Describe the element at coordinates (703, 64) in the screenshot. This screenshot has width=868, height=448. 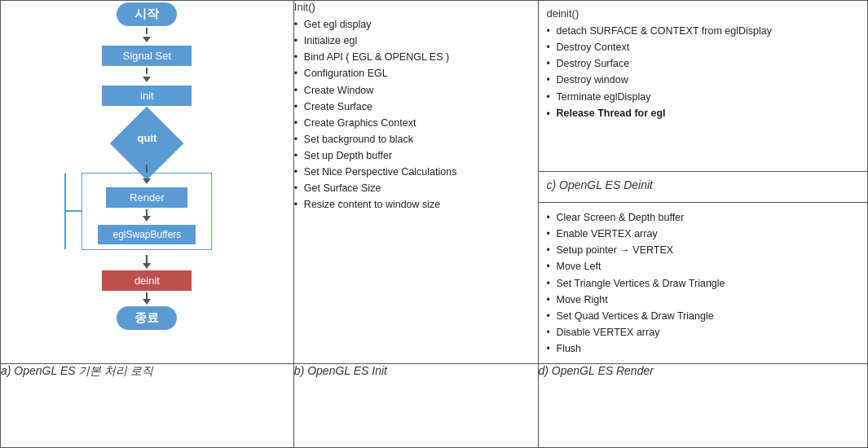
I see `deinit-item-2: Destroy Surface` at that location.